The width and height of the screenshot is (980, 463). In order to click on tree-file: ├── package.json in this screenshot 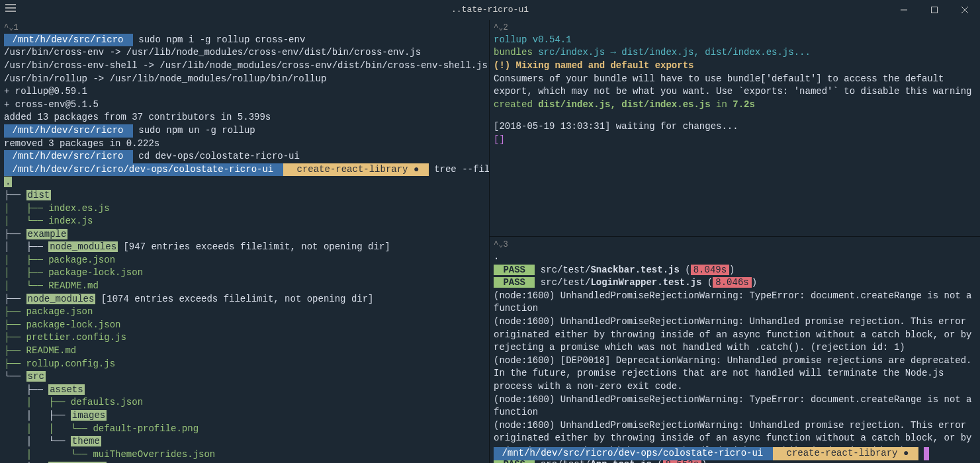, I will do `click(245, 312)`.